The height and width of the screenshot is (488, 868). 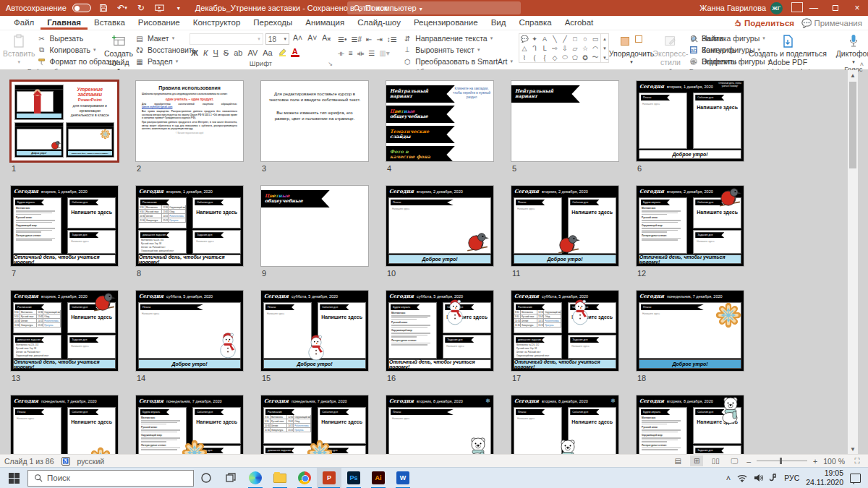 I want to click on word-icon: W, so click(x=403, y=478).